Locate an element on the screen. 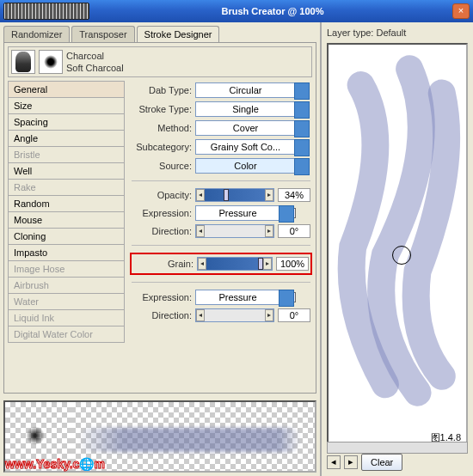  dab-type-label: Dab Type: is located at coordinates (162, 90).